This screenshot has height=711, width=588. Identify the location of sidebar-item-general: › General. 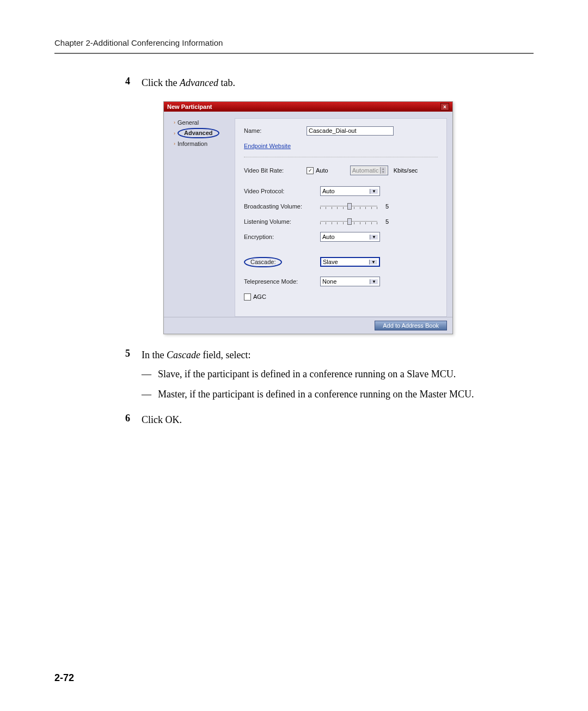
(203, 122).